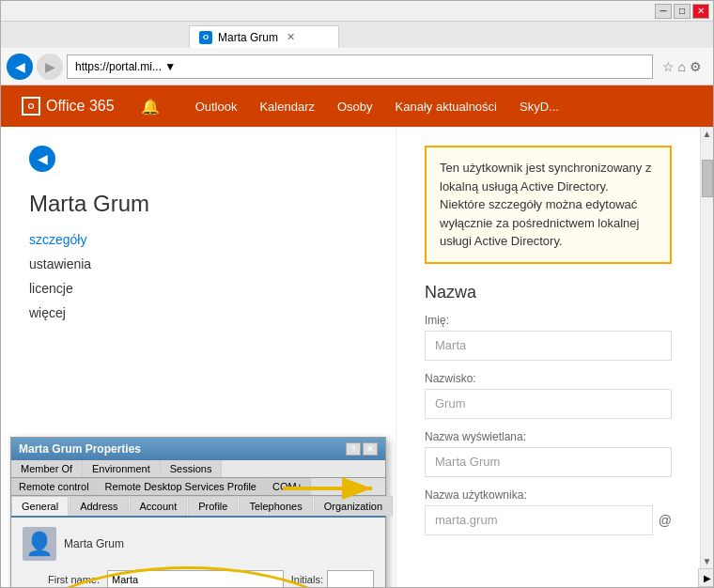  What do you see at coordinates (42, 159) in the screenshot?
I see `back-nav-button: ◀` at bounding box center [42, 159].